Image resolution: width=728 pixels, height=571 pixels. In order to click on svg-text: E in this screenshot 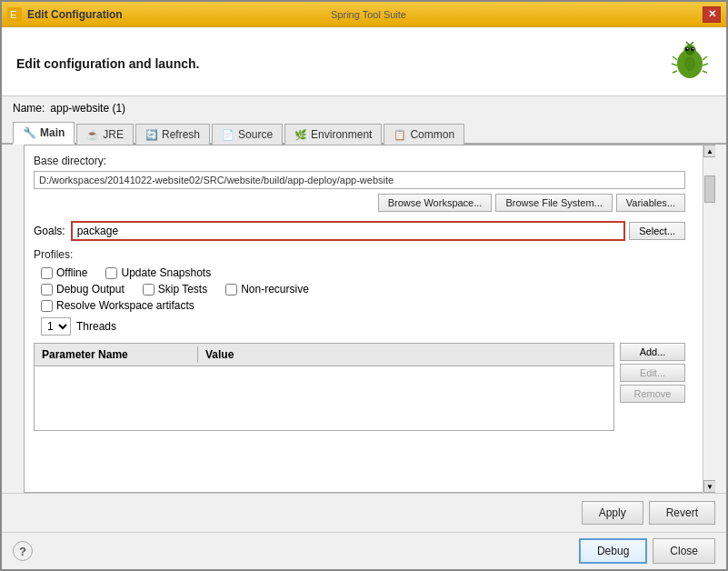, I will do `click(13, 15)`.